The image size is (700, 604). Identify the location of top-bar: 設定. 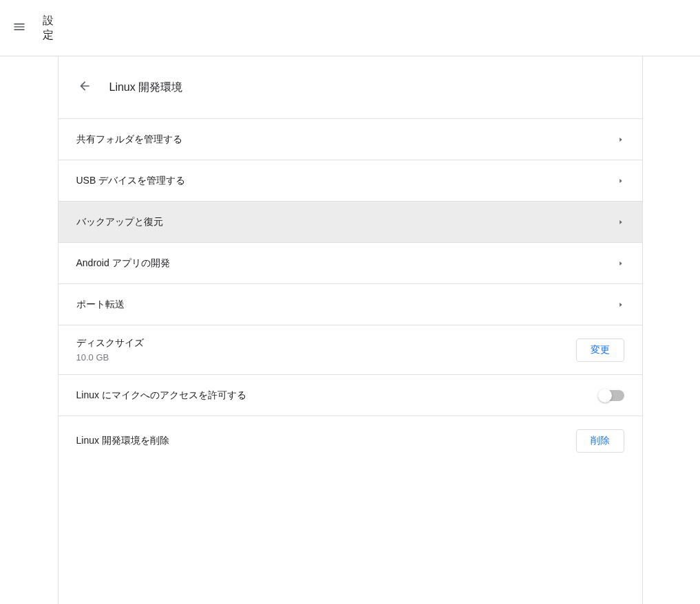
(350, 28).